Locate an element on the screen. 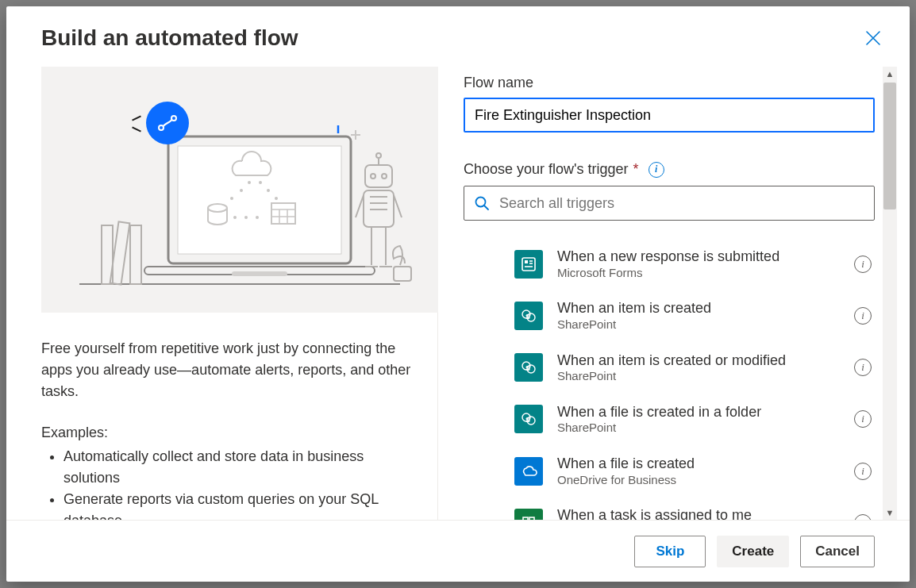  scrollbar: ▲ ▼ is located at coordinates (890, 294).